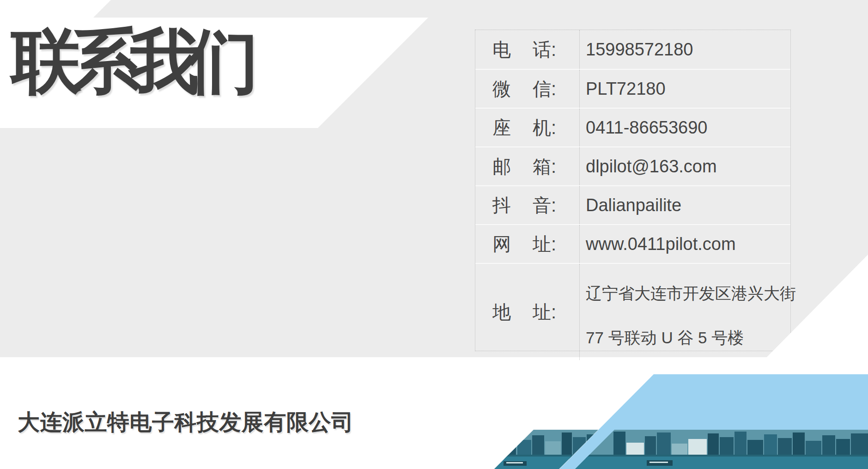 The height and width of the screenshot is (469, 868). Describe the element at coordinates (685, 128) in the screenshot. I see `row-value-landline: 0411-86653690` at that location.